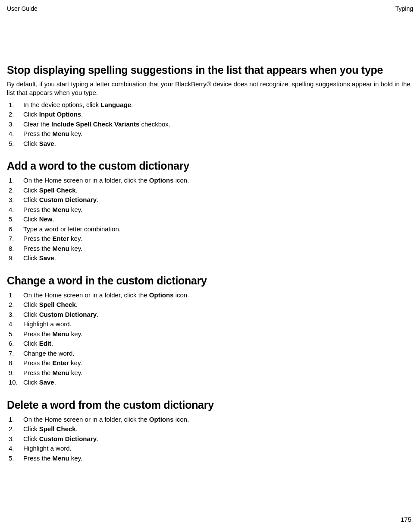 The width and height of the screenshot is (420, 530). What do you see at coordinates (60, 114) in the screenshot?
I see `step-bold: Input Options` at bounding box center [60, 114].